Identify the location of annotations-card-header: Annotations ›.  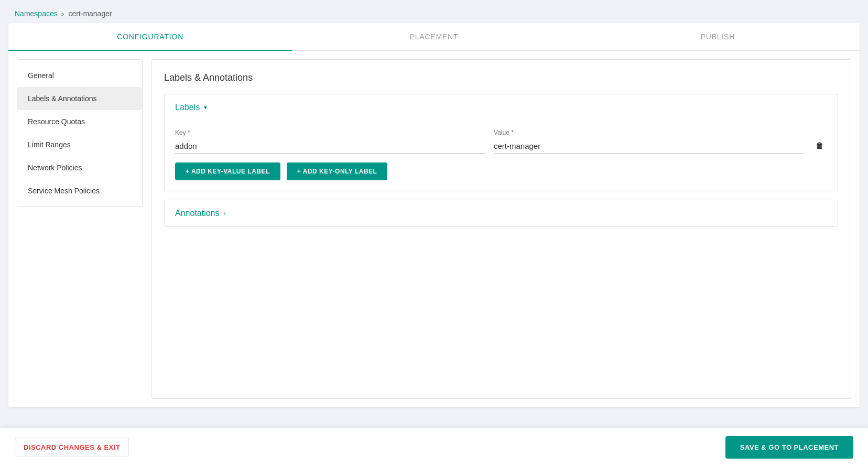
(501, 213).